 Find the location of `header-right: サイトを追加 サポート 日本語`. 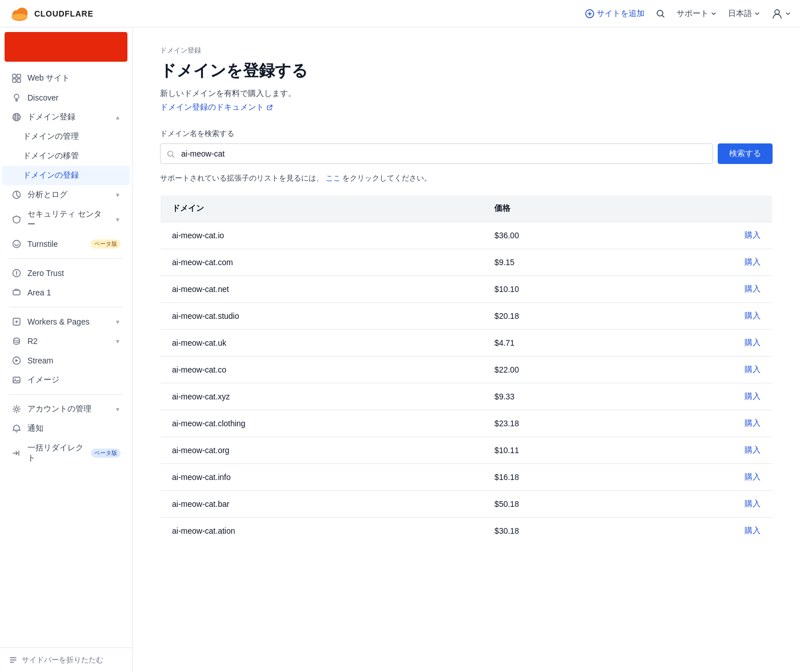

header-right: サイトを追加 サポート 日本語 is located at coordinates (688, 14).